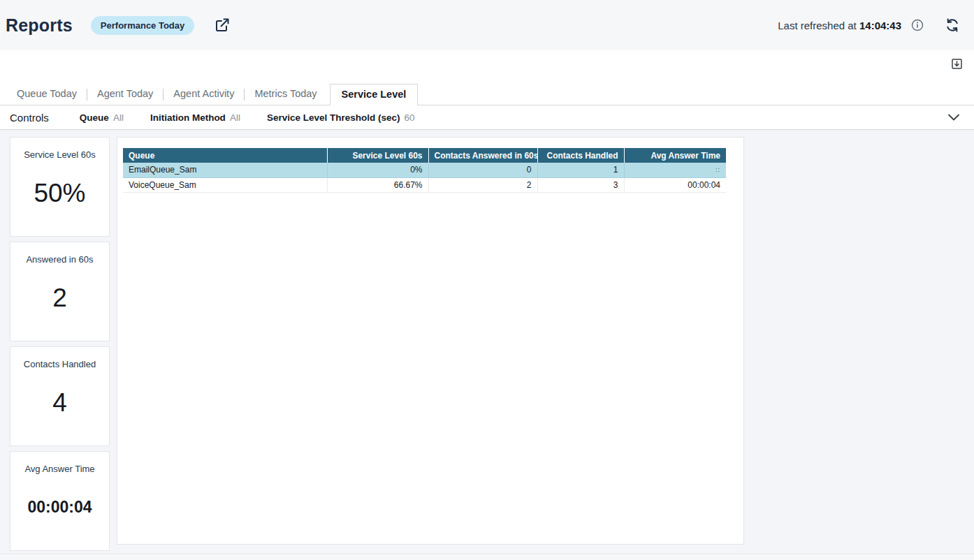  What do you see at coordinates (880, 25) in the screenshot?
I see `last-refreshed-time: 14:04:43` at bounding box center [880, 25].